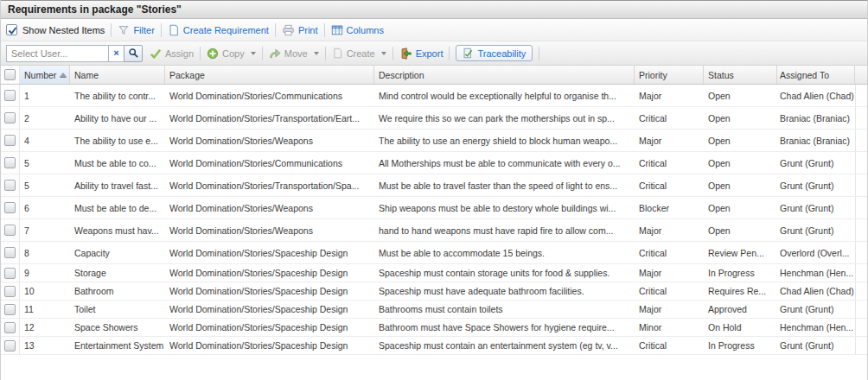 This screenshot has width=868, height=380. What do you see at coordinates (213, 54) in the screenshot?
I see `copy-plus-icon` at bounding box center [213, 54].